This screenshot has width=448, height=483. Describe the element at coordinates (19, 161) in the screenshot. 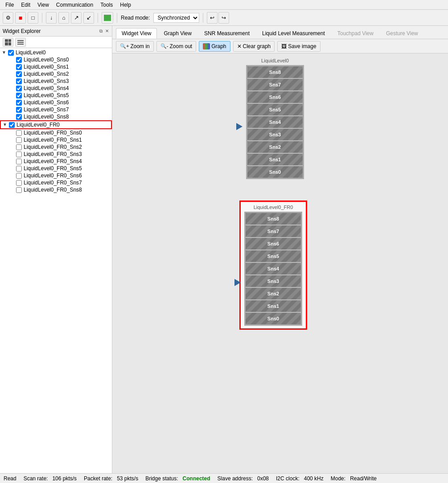

I see `checkbox-fr0-sns4` at that location.